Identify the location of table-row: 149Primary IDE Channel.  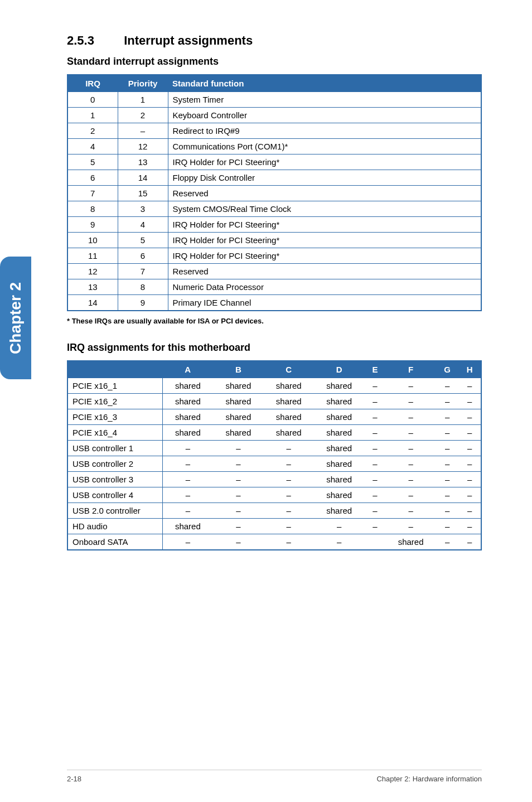
(274, 303).